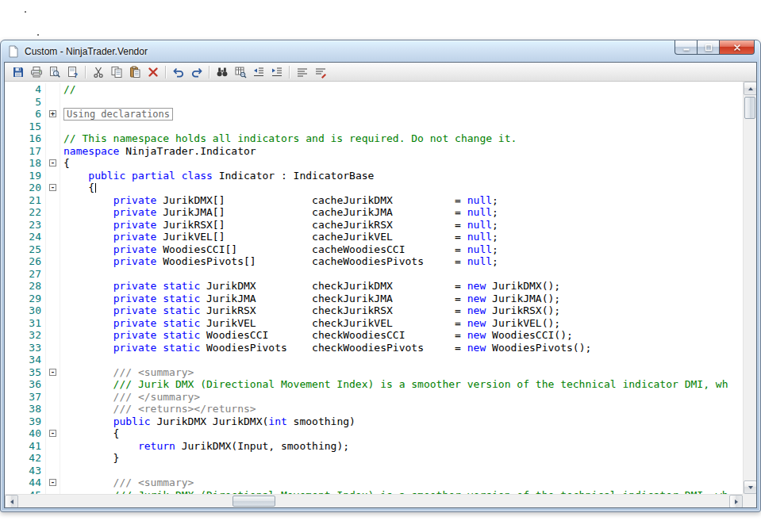 The height and width of the screenshot is (532, 761). I want to click on code-line-4: 4//, so click(374, 90).